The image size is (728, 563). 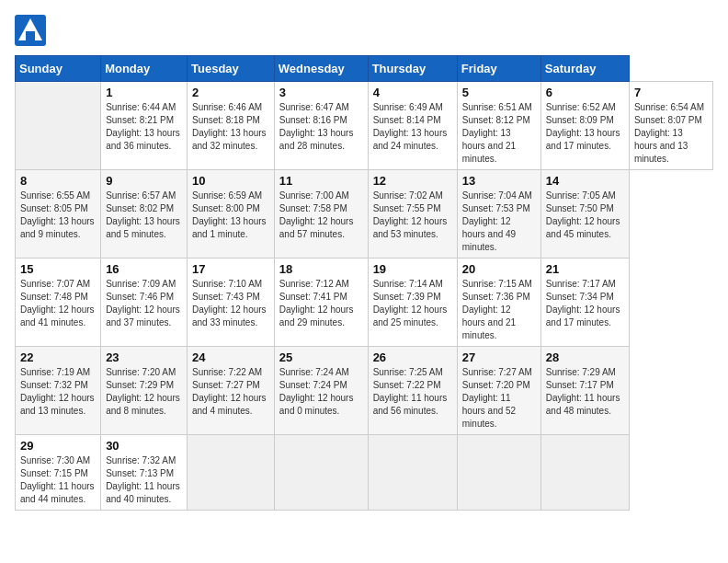 What do you see at coordinates (413, 127) in the screenshot?
I see `day-info: Sunrise: 6:49 AM Sunset: 8:14 PM Dayligh…` at bounding box center [413, 127].